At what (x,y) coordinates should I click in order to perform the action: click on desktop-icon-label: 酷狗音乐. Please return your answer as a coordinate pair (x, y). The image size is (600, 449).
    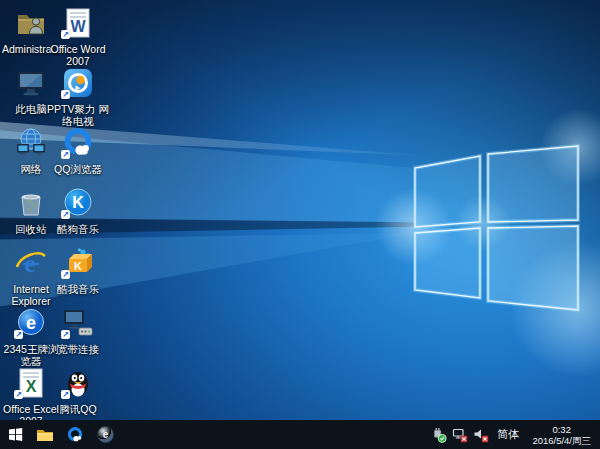
    Looking at the image, I should click on (78, 229).